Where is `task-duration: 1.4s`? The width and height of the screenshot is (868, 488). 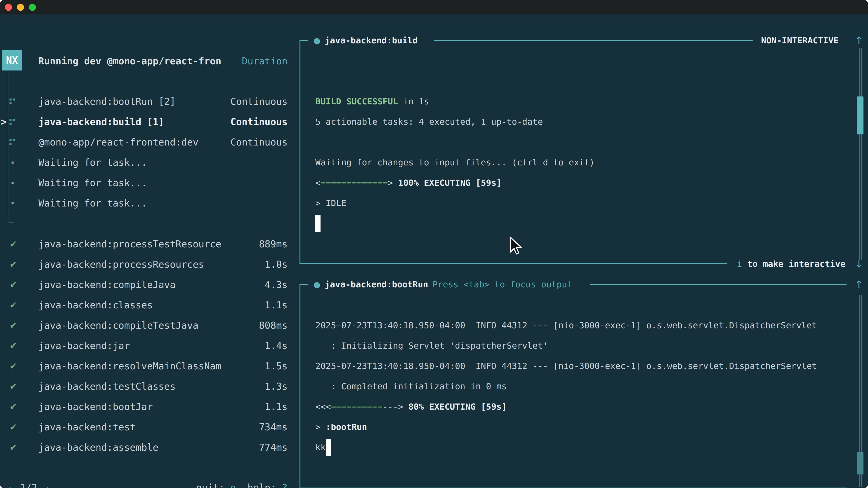
task-duration: 1.4s is located at coordinates (276, 346).